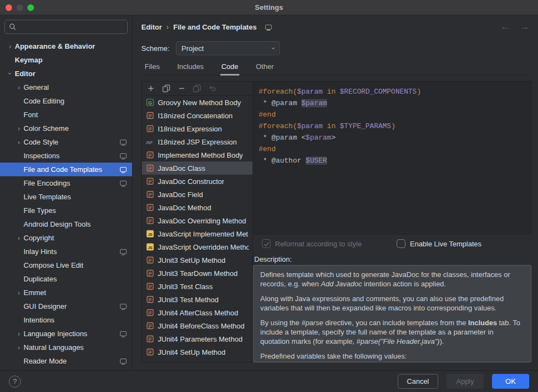  I want to click on sidebar-item-file-encodings: File Encodings, so click(66, 183).